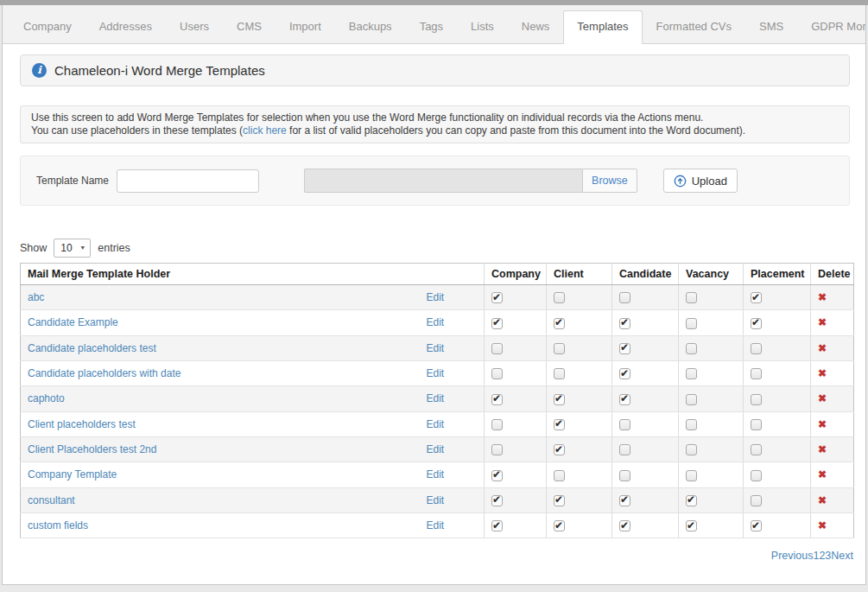 This screenshot has width=868, height=592. I want to click on tab-users: Users, so click(194, 27).